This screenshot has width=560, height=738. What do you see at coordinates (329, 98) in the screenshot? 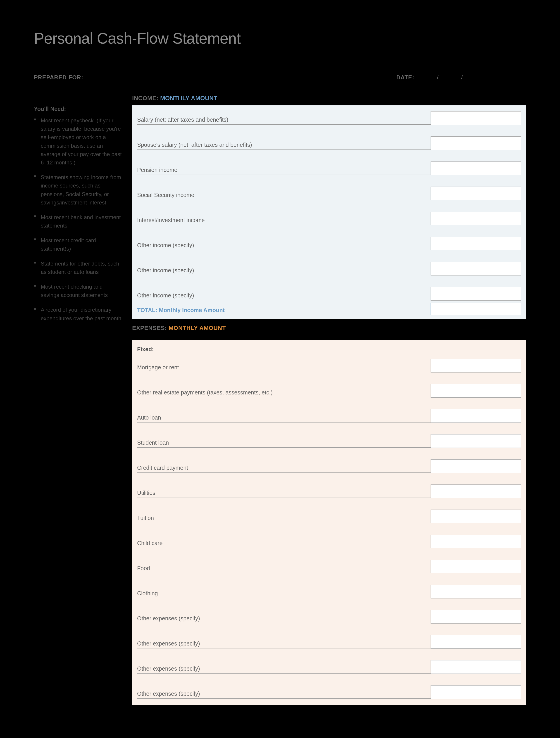
I see `income-header: INCOME: MONTHLY AMOUNT` at bounding box center [329, 98].